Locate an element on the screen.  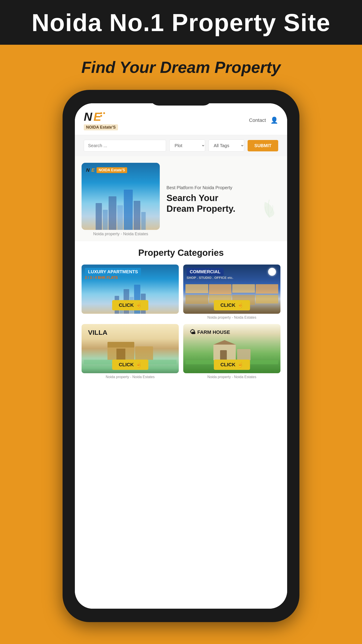
farmhouse-label-text: FARM HOUSE is located at coordinates (214, 332).